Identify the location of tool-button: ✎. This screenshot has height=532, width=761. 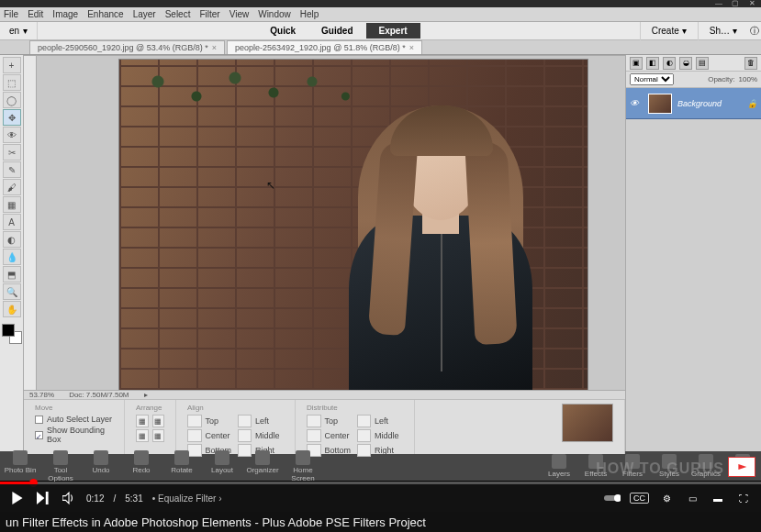
(12, 170).